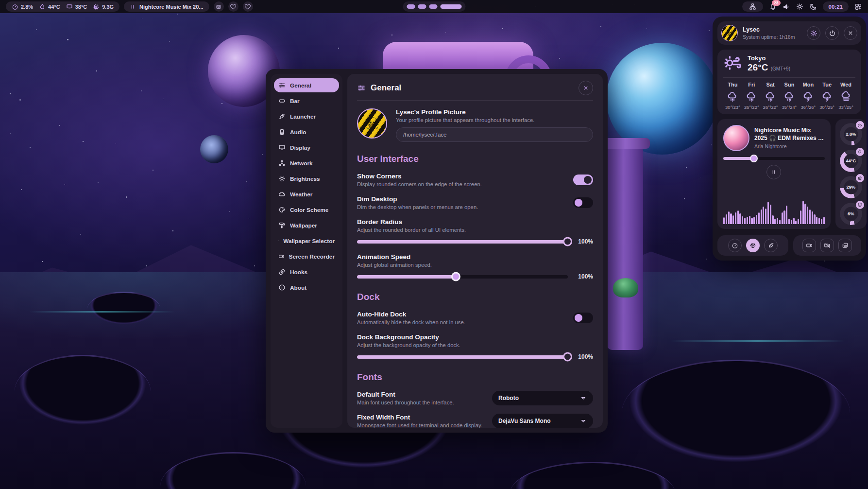 The image size is (868, 489). Describe the element at coordinates (434, 7) in the screenshot. I see `workspace-indicator` at that location.